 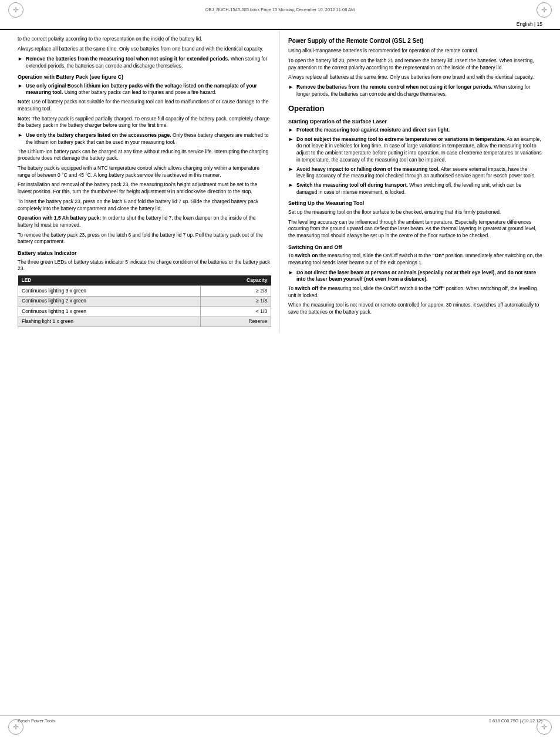 What do you see at coordinates (416, 173) in the screenshot?
I see `bullet-heavy-impact: ► Avoid heavy impact to or falling down …` at bounding box center [416, 173].